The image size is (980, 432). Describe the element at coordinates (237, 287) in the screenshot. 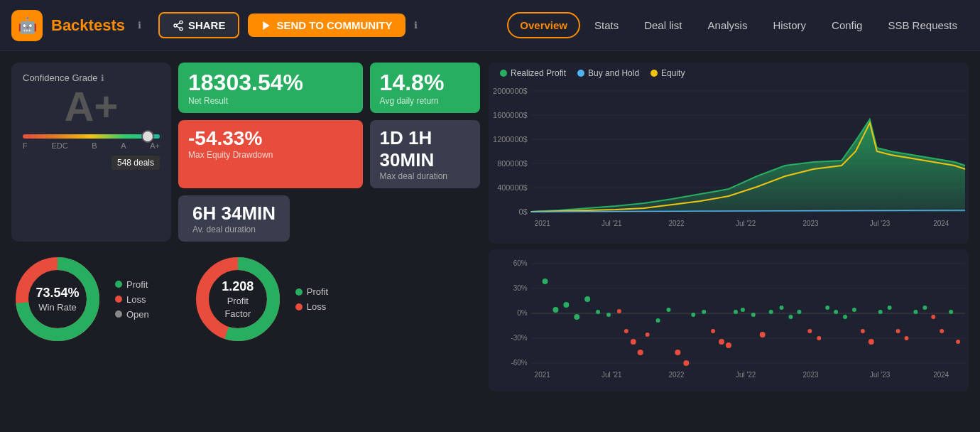

I see `profit-factor-value: 1.208` at that location.